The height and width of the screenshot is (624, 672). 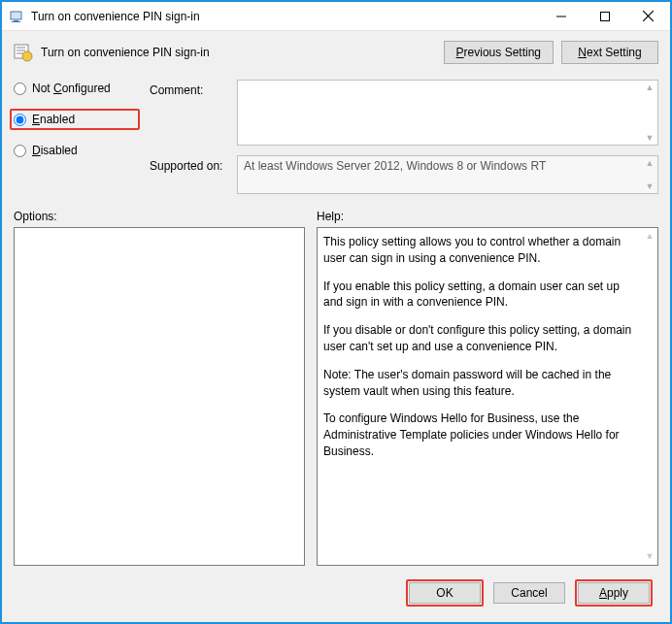 What do you see at coordinates (614, 593) in the screenshot?
I see `apply-button: Apply` at bounding box center [614, 593].